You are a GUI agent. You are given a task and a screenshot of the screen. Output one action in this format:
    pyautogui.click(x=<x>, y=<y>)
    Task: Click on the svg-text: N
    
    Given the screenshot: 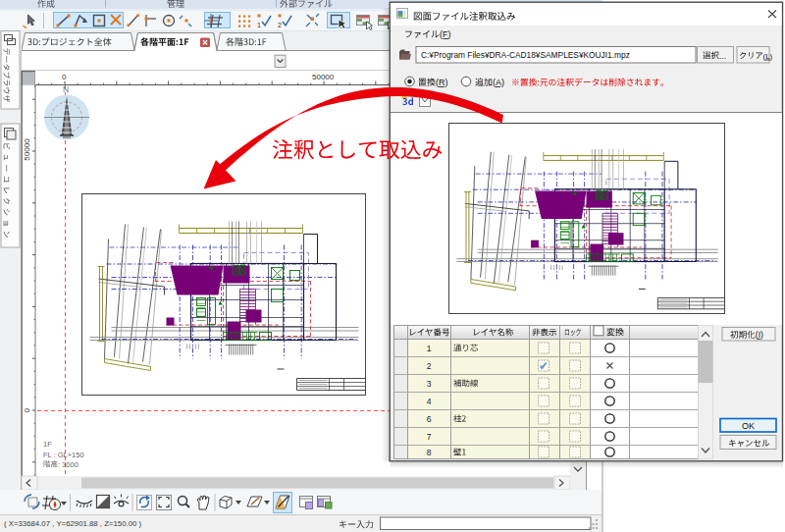 What is the action you would take?
    pyautogui.click(x=66, y=89)
    